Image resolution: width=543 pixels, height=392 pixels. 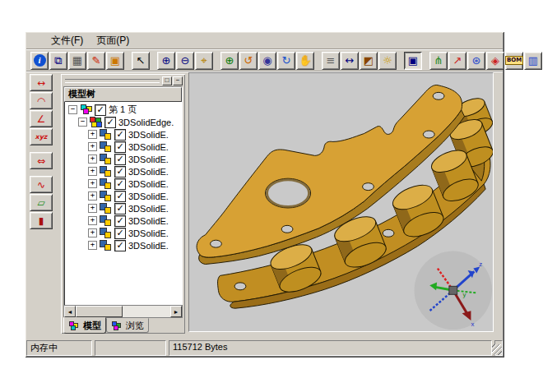 I want to click on scroll-track, so click(x=123, y=311).